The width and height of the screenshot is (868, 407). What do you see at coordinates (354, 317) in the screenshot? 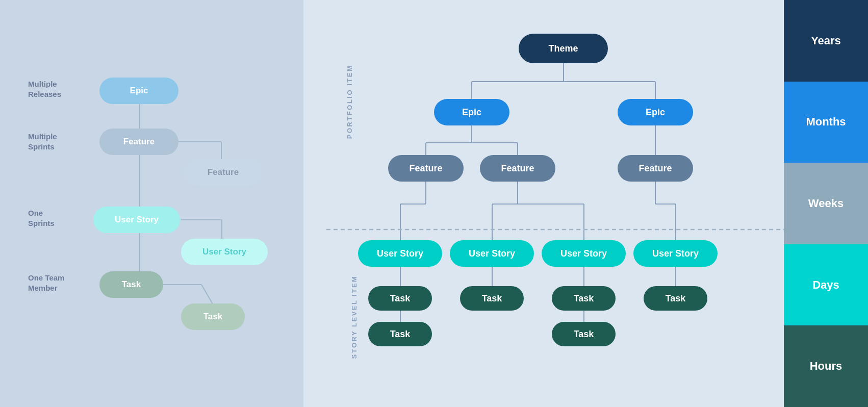
I see `story-label: STORY LEVEL ITEM` at bounding box center [354, 317].